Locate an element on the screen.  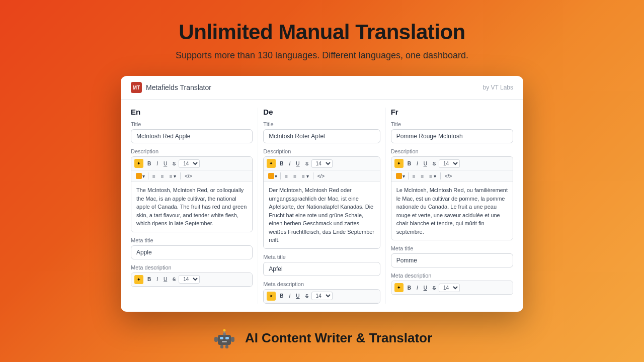
meta-font-size-en: 14 is located at coordinates (189, 280).